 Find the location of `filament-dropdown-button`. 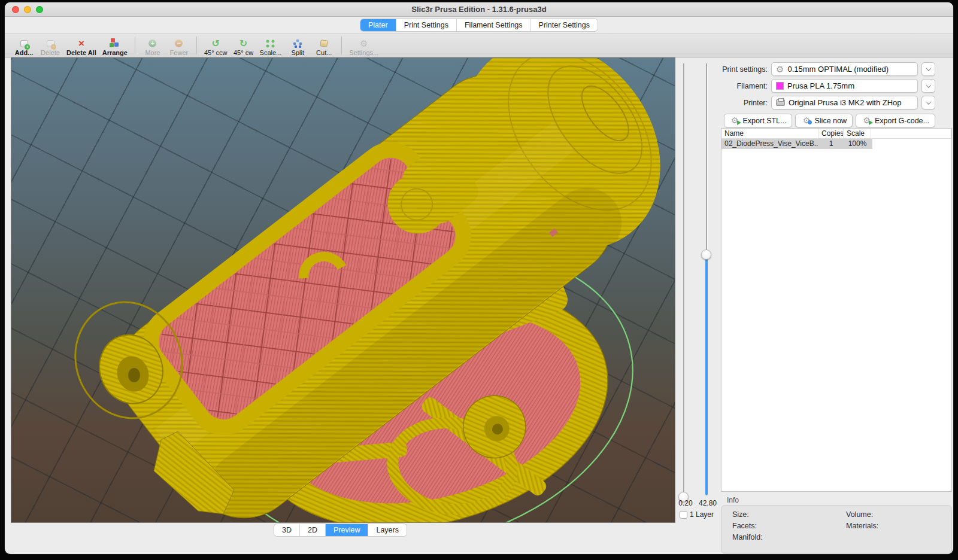

filament-dropdown-button is located at coordinates (928, 86).